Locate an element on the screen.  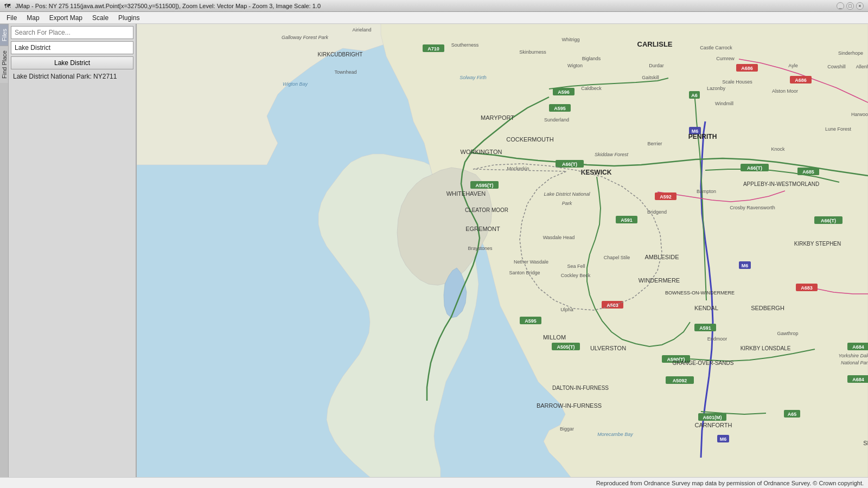
svg-text: Sea Fell is located at coordinates (576, 266).